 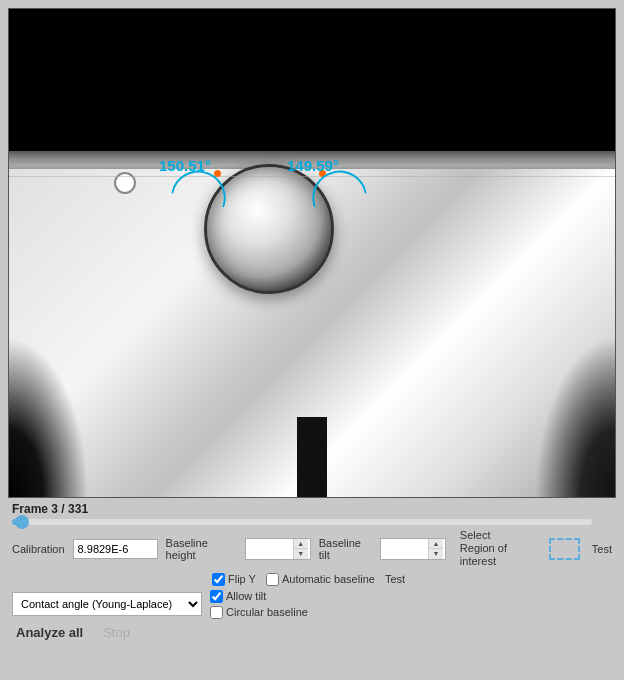 I want to click on baseline-tilt-spinbox: ▲ ▼, so click(x=413, y=549).